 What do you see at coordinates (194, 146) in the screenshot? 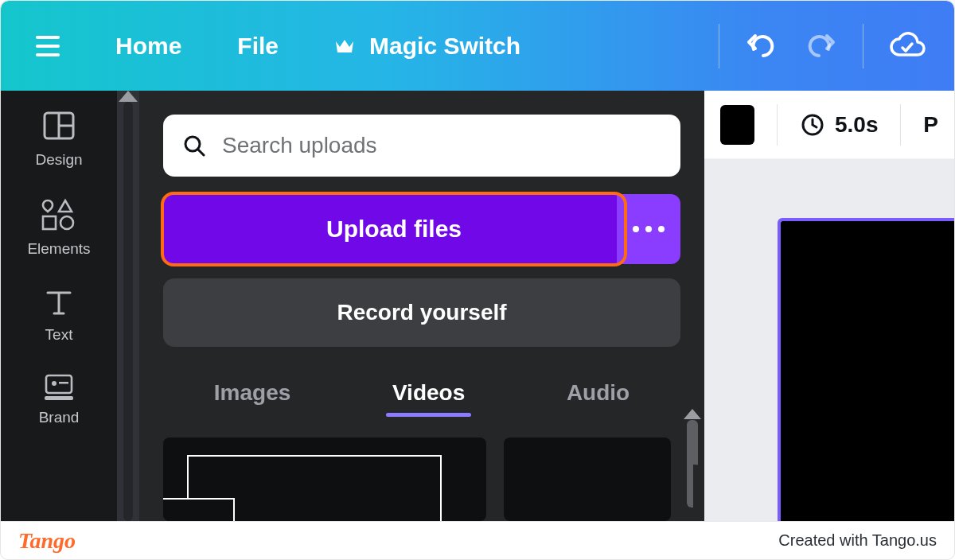
I see `search-icon` at bounding box center [194, 146].